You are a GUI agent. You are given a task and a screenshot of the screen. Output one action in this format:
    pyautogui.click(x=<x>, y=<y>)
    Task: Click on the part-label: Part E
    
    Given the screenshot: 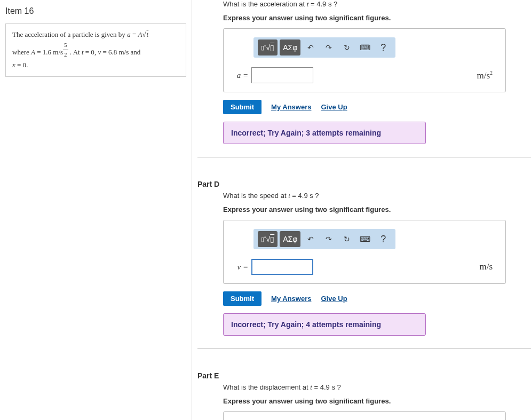 What is the action you would take?
    pyautogui.click(x=364, y=376)
    